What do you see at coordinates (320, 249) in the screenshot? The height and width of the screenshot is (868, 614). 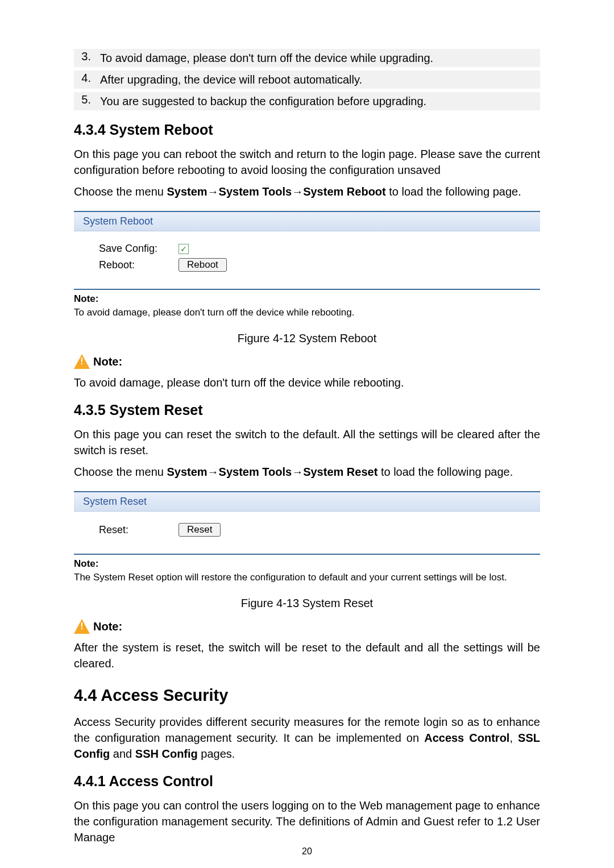 I see `save-config-row: Save Config: ✓` at bounding box center [320, 249].